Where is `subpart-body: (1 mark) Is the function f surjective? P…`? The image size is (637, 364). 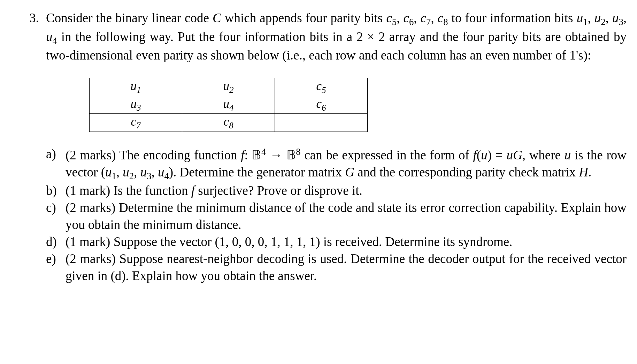
subpart-body: (1 mark) Is the function f surjective? P… is located at coordinates (346, 191).